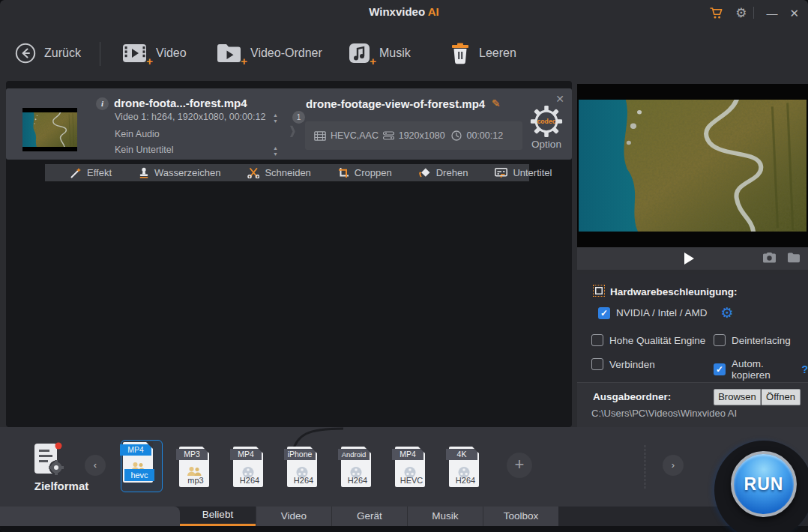  Describe the element at coordinates (496, 103) in the screenshot. I see `rename-pencil-icon: ✎` at that location.